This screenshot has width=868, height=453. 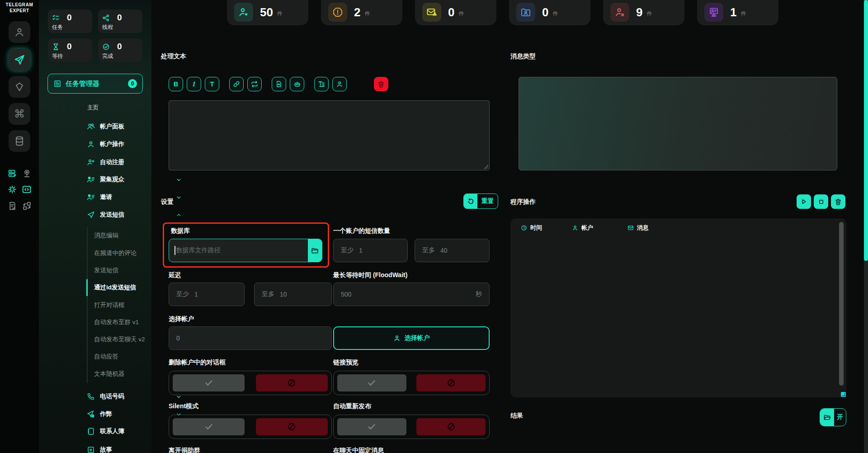 I want to click on message-type-card, so click(x=678, y=123).